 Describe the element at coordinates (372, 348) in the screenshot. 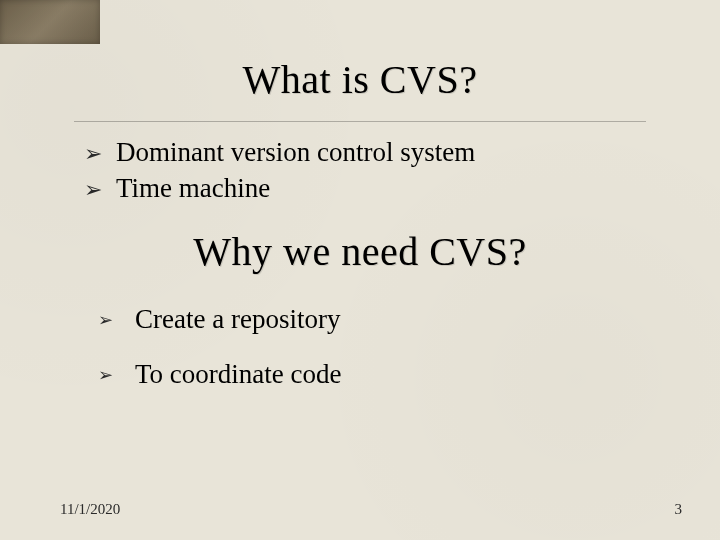

I see `bullet-list-2: ➢ Create a repository ➢ To coordinate co…` at that location.